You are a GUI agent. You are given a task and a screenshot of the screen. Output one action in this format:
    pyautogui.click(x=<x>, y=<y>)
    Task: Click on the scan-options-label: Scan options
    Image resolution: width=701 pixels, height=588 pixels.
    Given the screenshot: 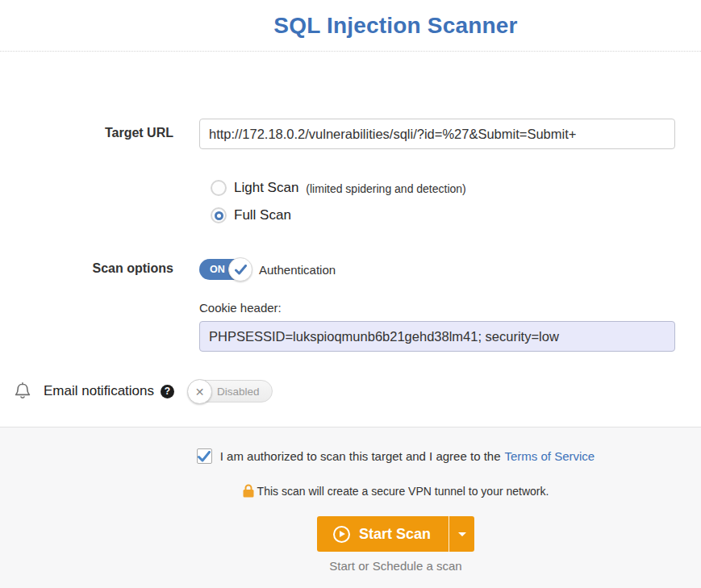 What is the action you would take?
    pyautogui.click(x=87, y=265)
    